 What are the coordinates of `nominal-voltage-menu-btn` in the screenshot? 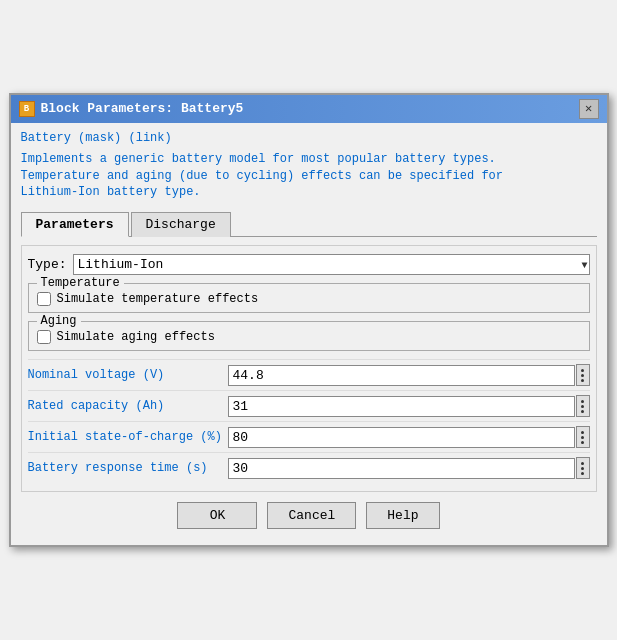 It's located at (583, 375).